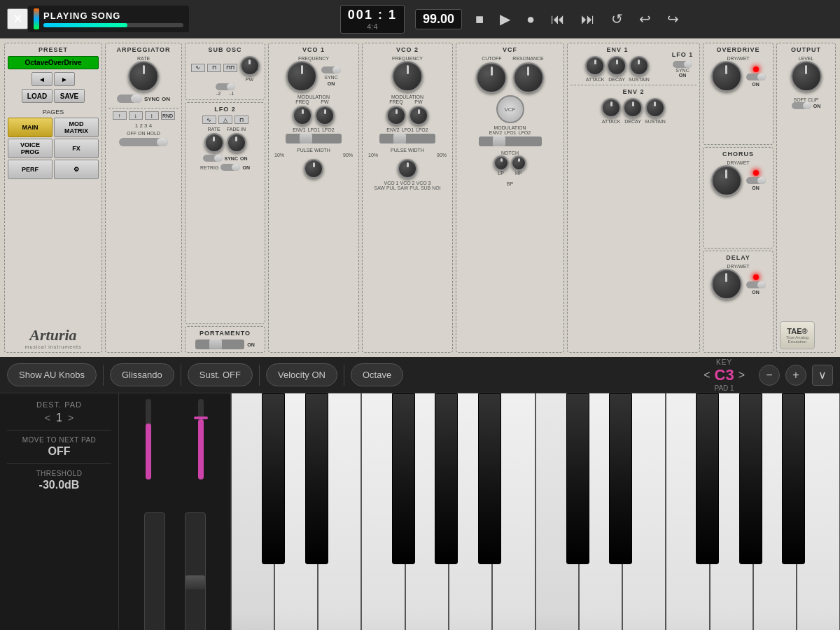  Describe the element at coordinates (796, 375) in the screenshot. I see `zoom-in-button: +` at that location.